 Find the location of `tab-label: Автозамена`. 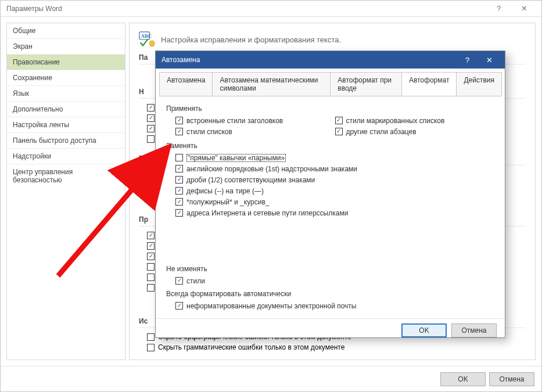

tab-label: Автозамена is located at coordinates (186, 80).